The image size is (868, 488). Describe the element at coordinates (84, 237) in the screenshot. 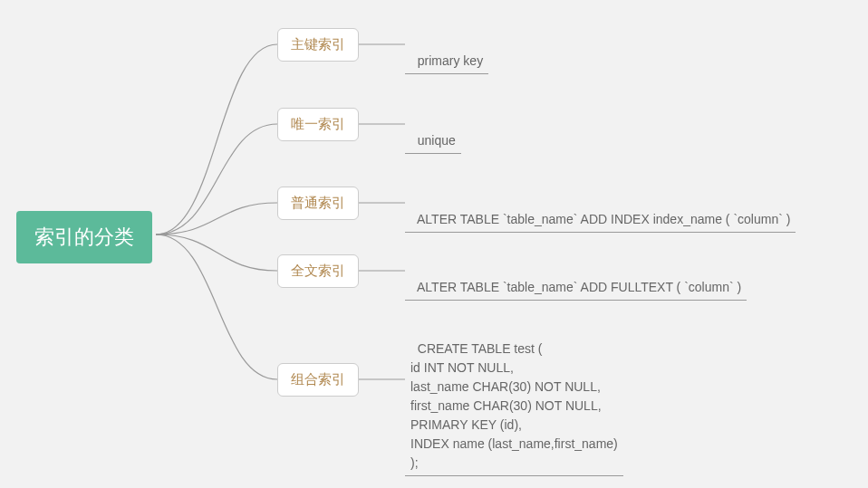

I see `root-label: 索引的分类` at that location.